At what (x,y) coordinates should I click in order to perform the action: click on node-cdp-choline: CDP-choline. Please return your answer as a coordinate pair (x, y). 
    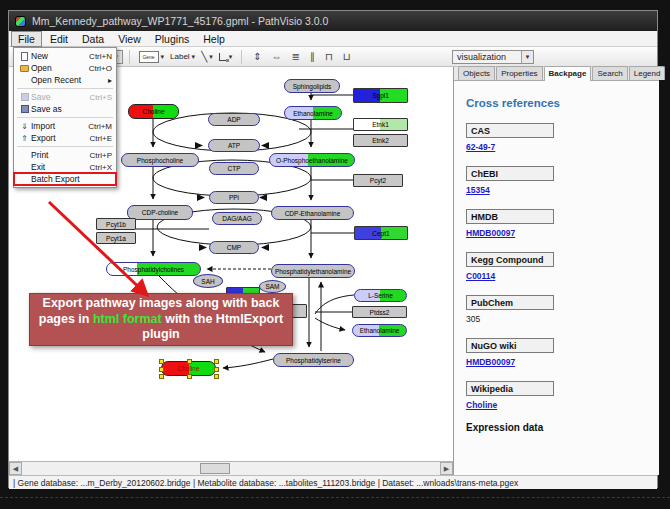
    Looking at the image, I should click on (160, 212).